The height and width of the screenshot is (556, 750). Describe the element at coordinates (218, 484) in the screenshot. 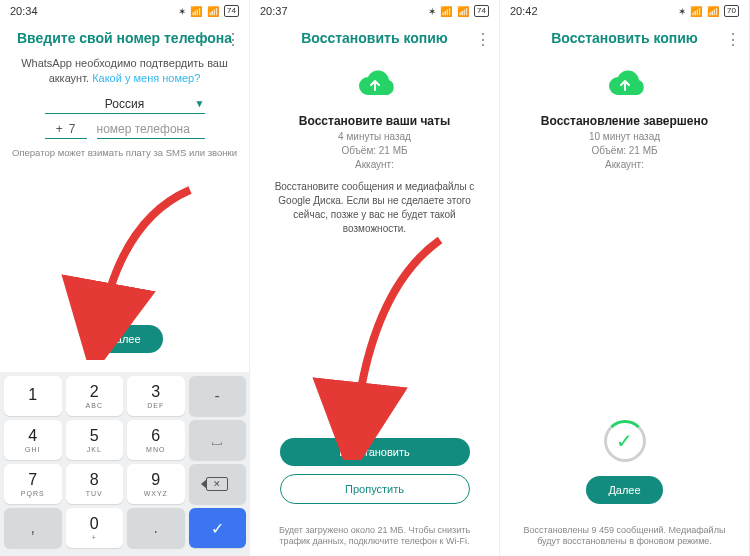

I see `key-backspace: ✕` at that location.